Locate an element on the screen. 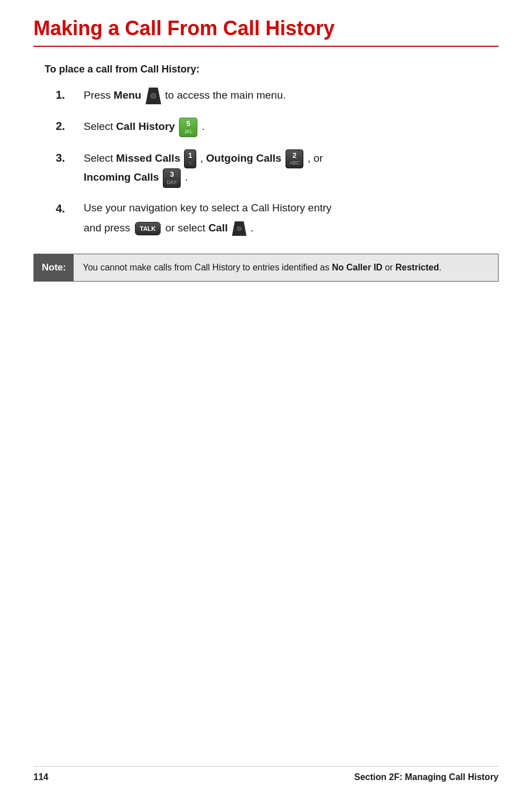 The image size is (532, 799). step-1-number: 1. is located at coordinates (68, 95).